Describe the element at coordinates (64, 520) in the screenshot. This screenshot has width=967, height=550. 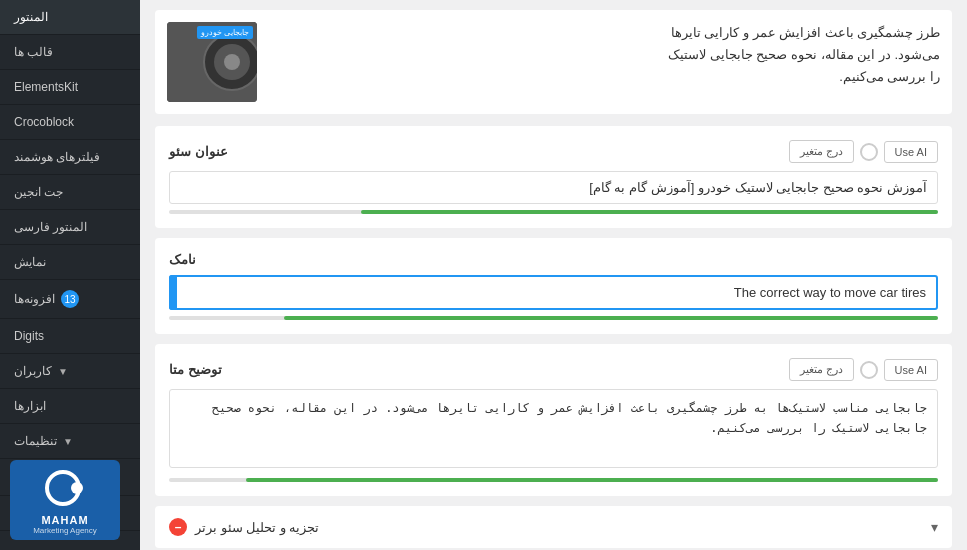
I see `logo-name: MAHAM` at that location.